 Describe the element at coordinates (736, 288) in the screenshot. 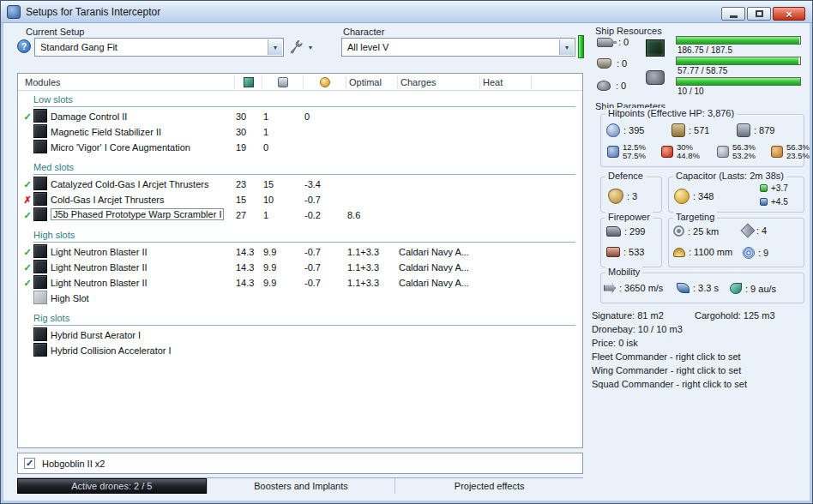

I see `warp-speed-icon` at that location.